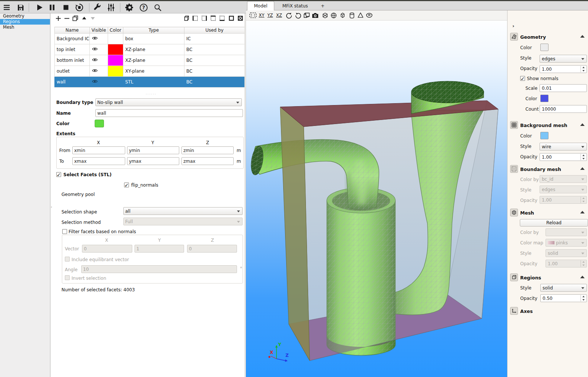 This screenshot has height=377, width=588. Describe the element at coordinates (541, 169) in the screenshot. I see `boundary-mesh-section-title: Boundary mesh` at that location.